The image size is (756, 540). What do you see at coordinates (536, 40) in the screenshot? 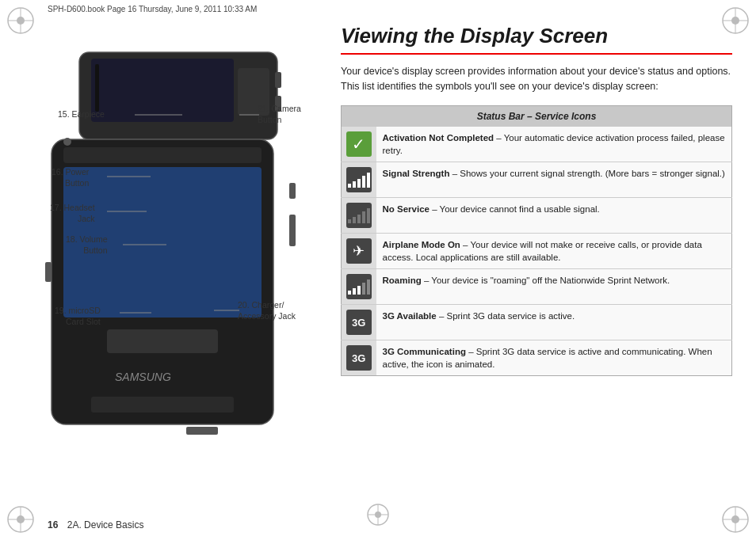
I see `page-title: Viewing the Display Screen` at bounding box center [536, 40].